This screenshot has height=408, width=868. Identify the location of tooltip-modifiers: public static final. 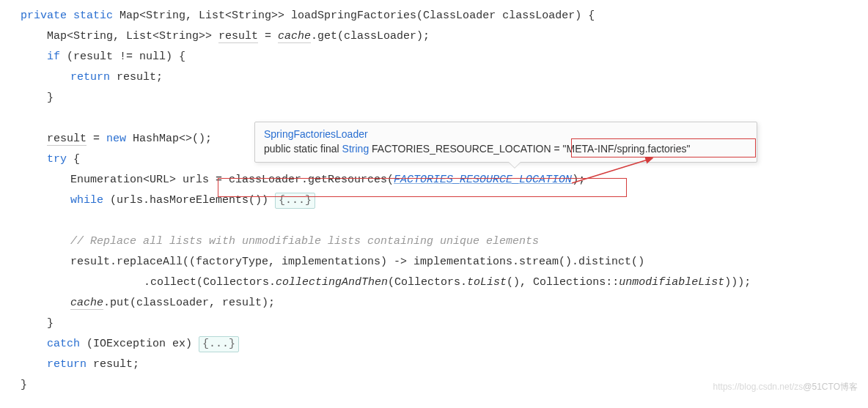
(304, 149).